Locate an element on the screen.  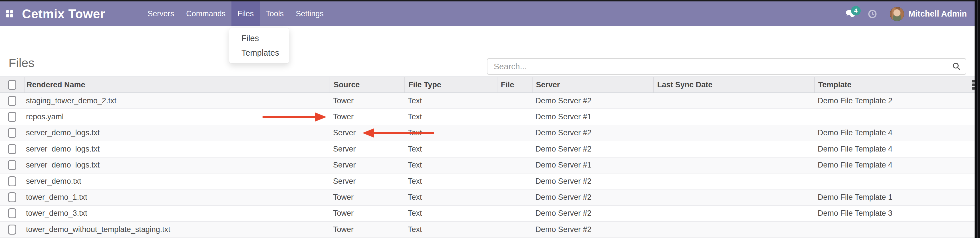
cell-rendered-name: tower_demo_1.txt is located at coordinates (177, 197).